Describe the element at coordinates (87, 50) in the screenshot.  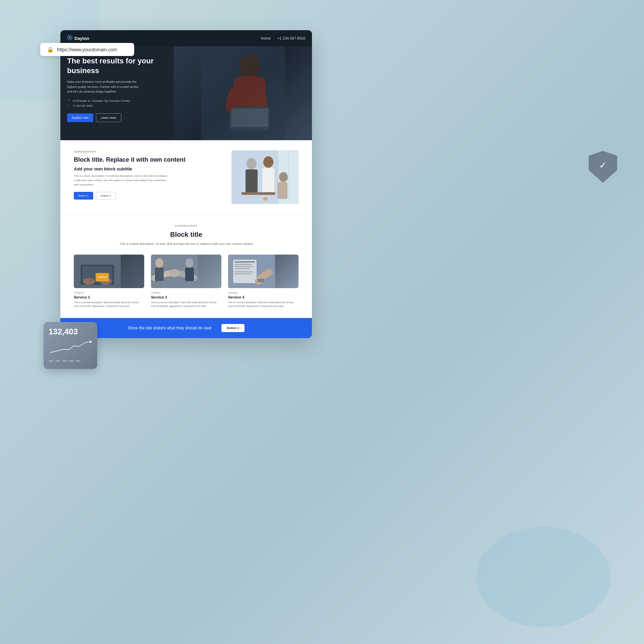
I see `url-text: https://www.yourdomain.com` at that location.